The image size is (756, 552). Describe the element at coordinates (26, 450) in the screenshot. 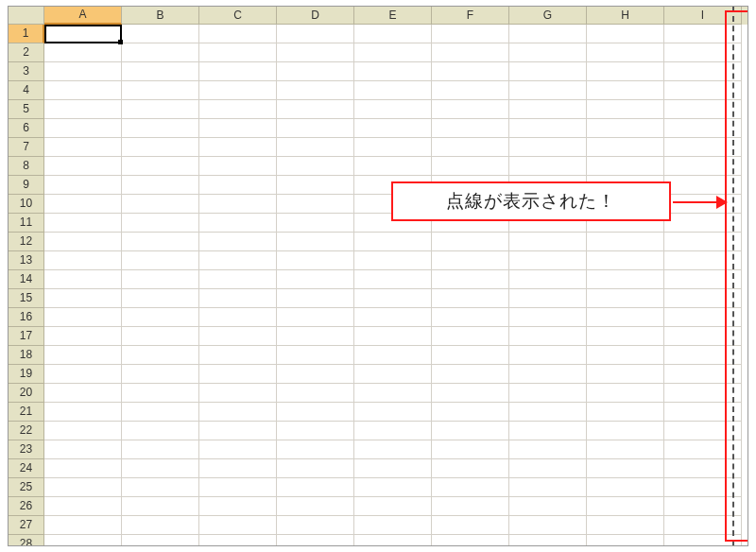

I see `row-header-23: 23` at that location.